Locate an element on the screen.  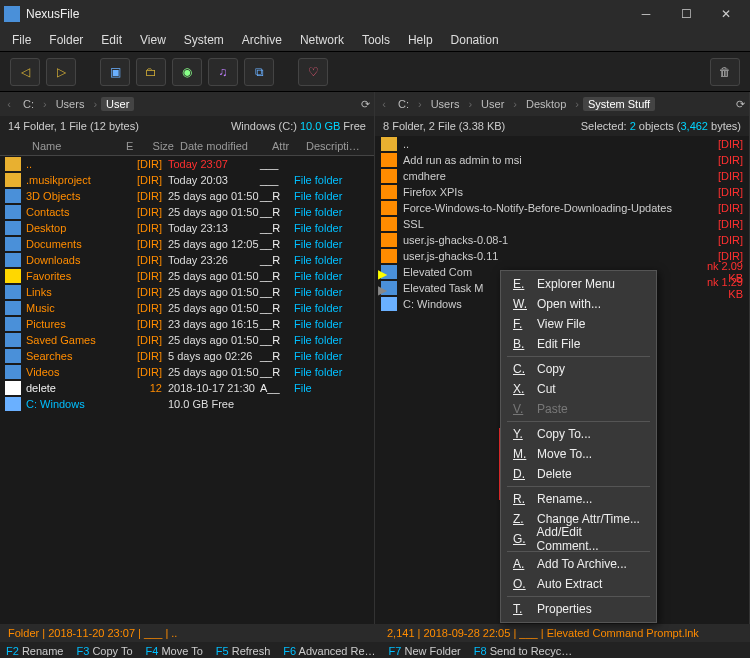
context-menu-item: W.Open with... is located at coordinates (578, 304).